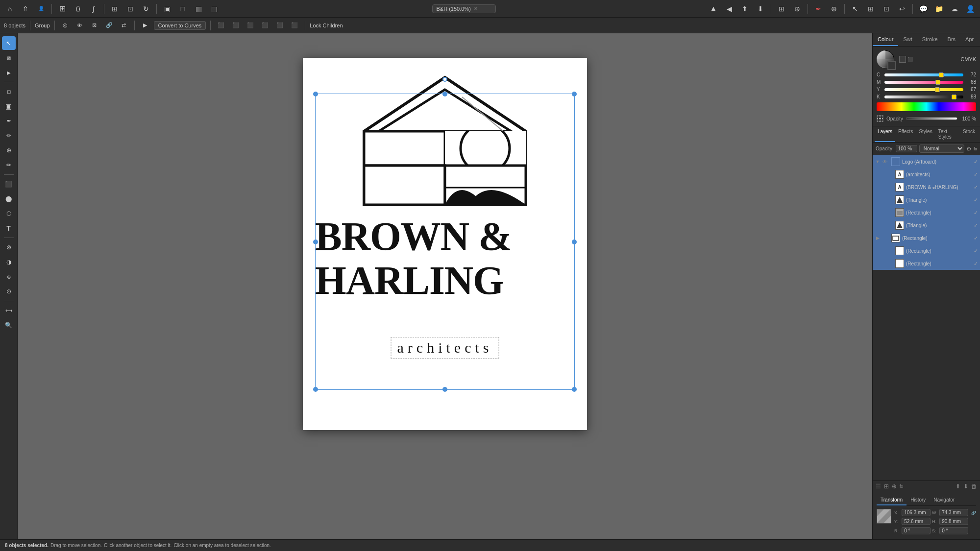 The height and width of the screenshot is (551, 980). I want to click on layers-fx-icon2: fx, so click(902, 486).